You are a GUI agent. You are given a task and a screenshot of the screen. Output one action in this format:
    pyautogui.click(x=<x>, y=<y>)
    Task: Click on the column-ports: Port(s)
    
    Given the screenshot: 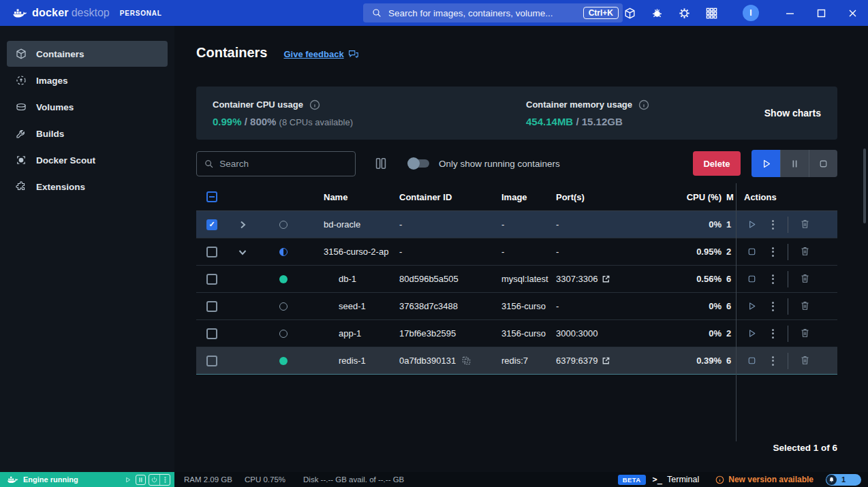 What is the action you would take?
    pyautogui.click(x=598, y=198)
    